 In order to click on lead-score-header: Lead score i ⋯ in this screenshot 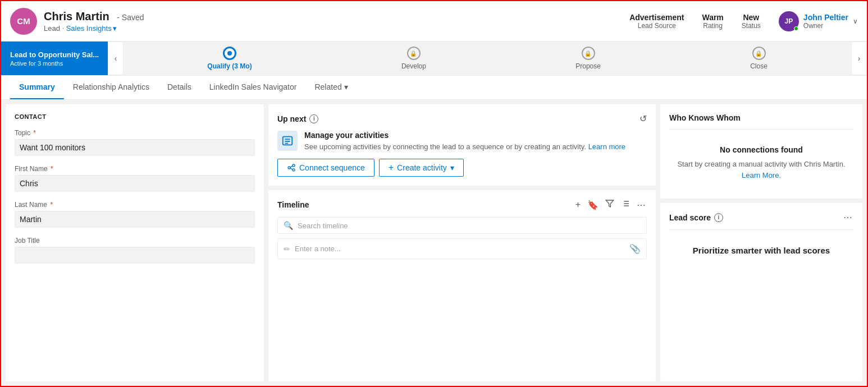, I will do `click(761, 221)`.